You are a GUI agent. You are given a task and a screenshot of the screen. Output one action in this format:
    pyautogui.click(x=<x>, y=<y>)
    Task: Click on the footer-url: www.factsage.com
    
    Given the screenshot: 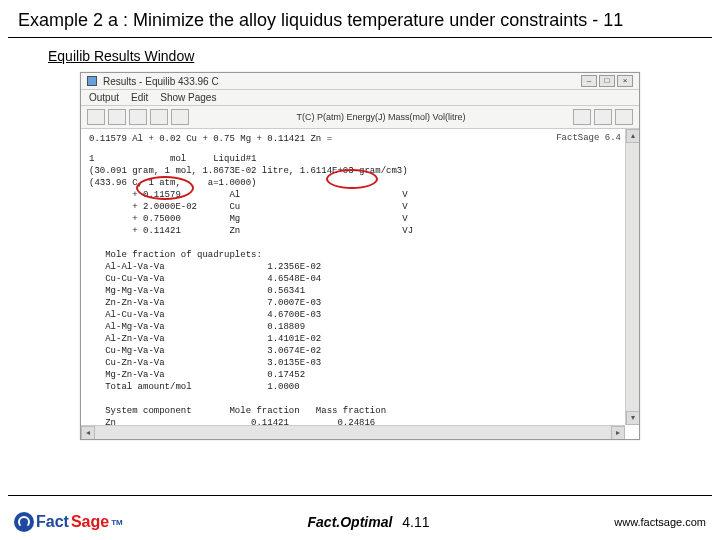 What is the action you would take?
    pyautogui.click(x=660, y=522)
    